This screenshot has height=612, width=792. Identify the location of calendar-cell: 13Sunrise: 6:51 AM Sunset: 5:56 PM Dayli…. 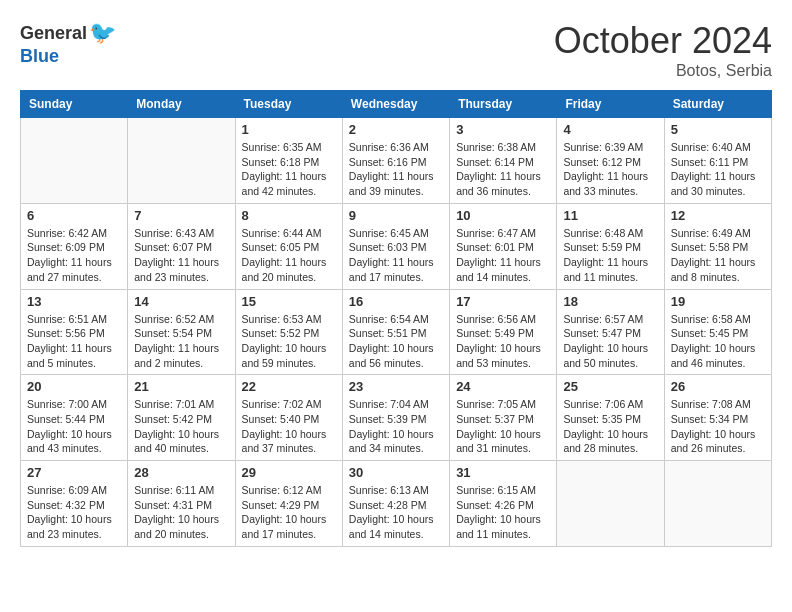
(74, 332).